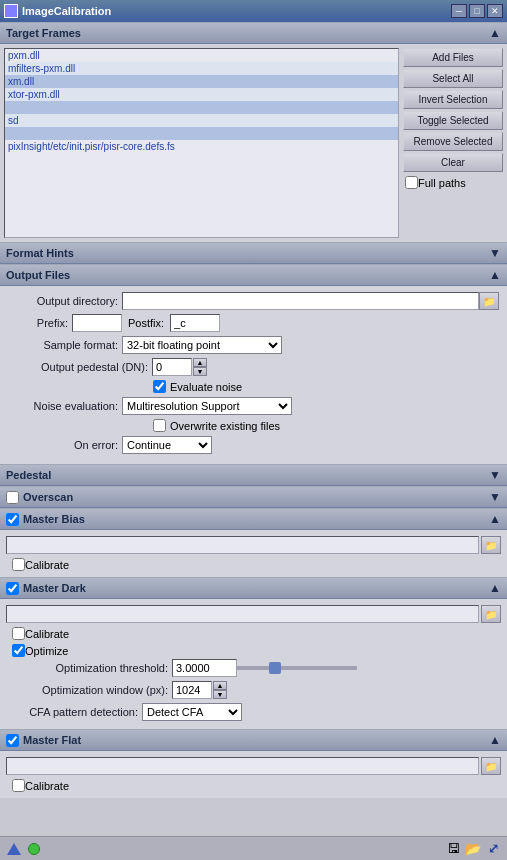  I want to click on load-button: 📂, so click(473, 849).